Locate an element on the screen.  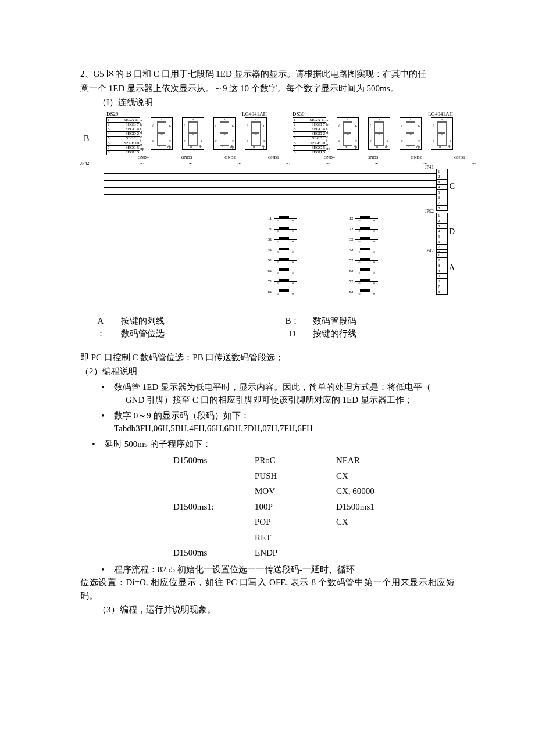
delay-subroutine: D1500msPRoCNEAR PUSHCX MOVCX, 60000 D150… is located at coordinates (268, 507).